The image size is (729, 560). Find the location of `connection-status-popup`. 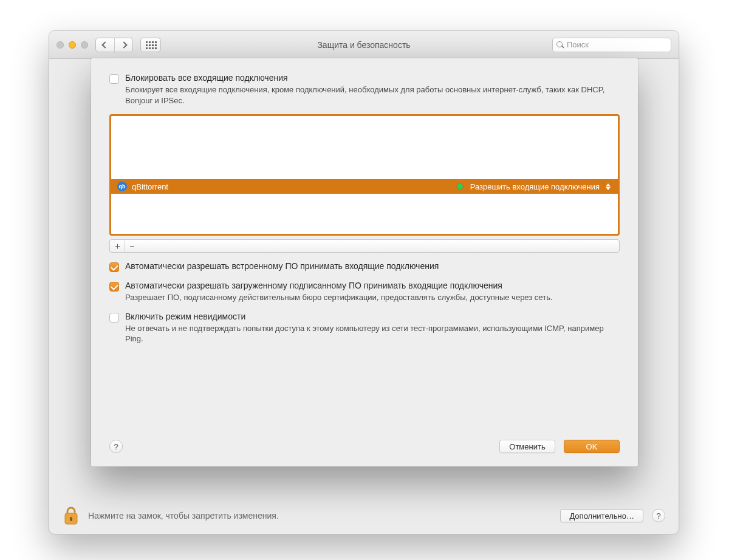

connection-status-popup is located at coordinates (608, 187).